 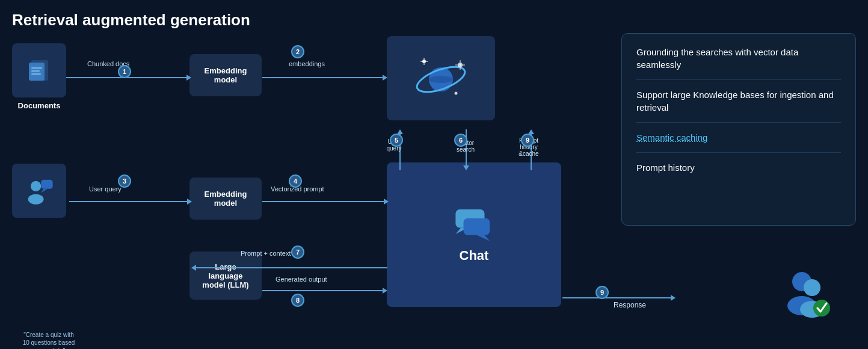 What do you see at coordinates (619, 298) in the screenshot?
I see `arrow-response` at bounding box center [619, 298].